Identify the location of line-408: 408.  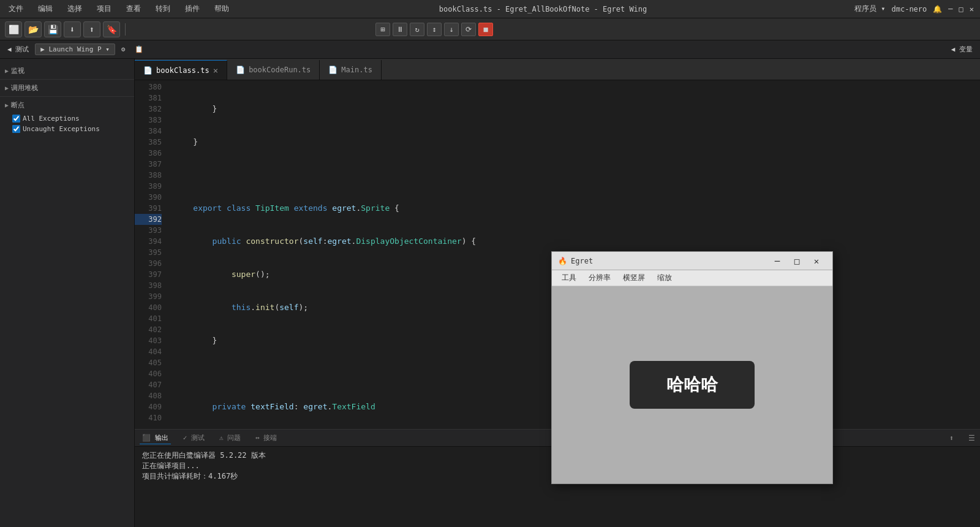
(148, 396).